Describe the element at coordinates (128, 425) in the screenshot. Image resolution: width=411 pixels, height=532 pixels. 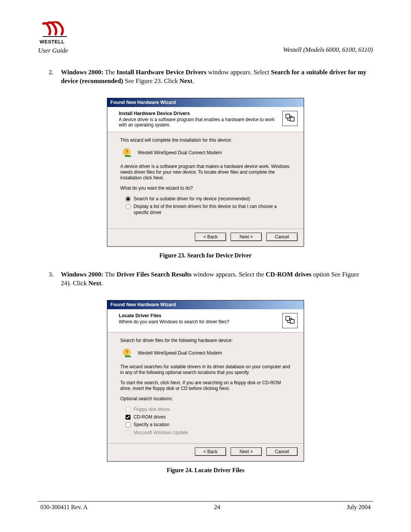
I see `check-specify-input` at that location.